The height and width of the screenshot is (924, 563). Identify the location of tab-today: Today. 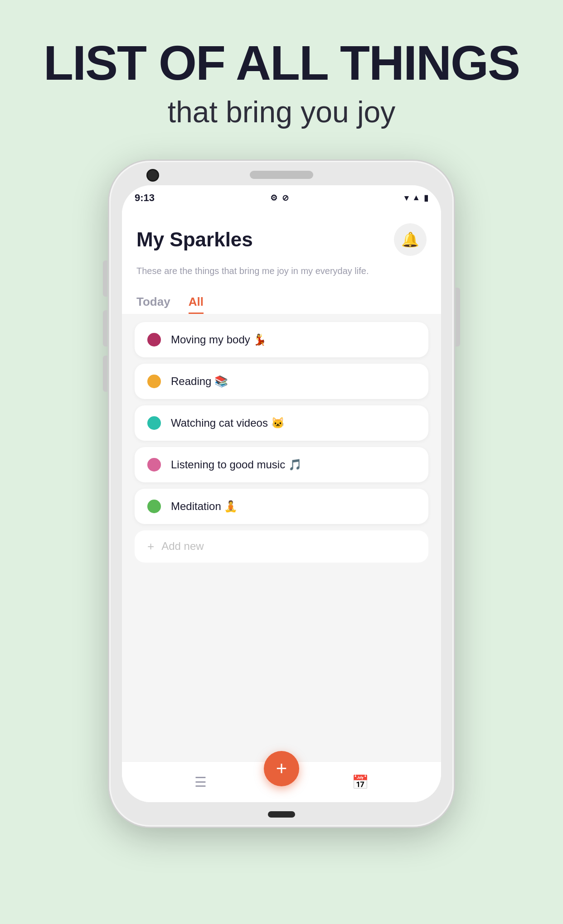
(153, 304).